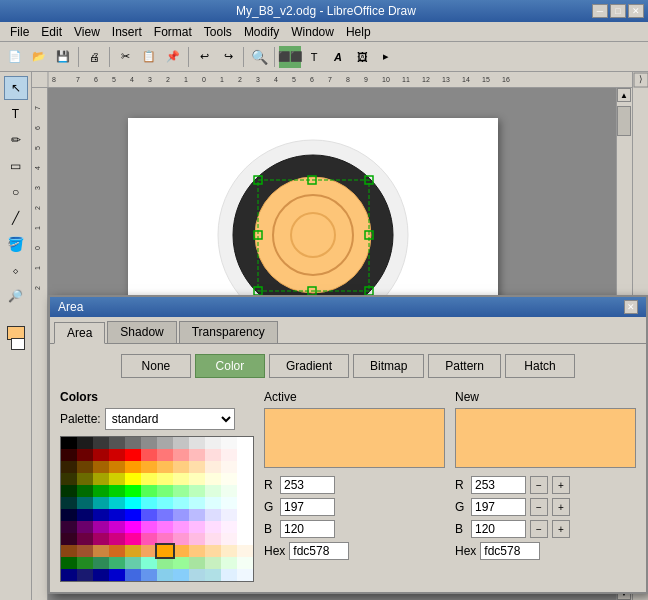  I want to click on line-tool: ╱, so click(16, 218).